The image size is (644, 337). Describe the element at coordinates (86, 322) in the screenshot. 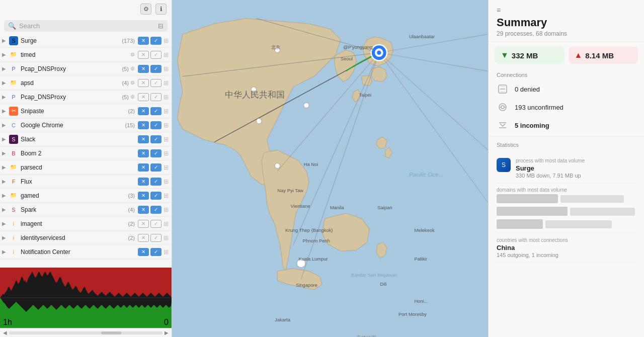

I see `chart-labels: 1h 0` at that location.